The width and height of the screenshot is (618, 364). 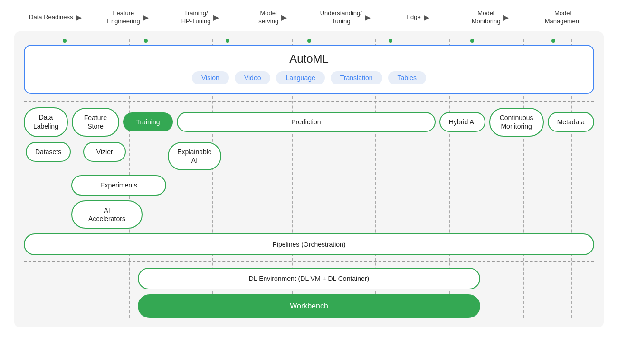 I want to click on automl-title: AutoML, so click(x=309, y=59).